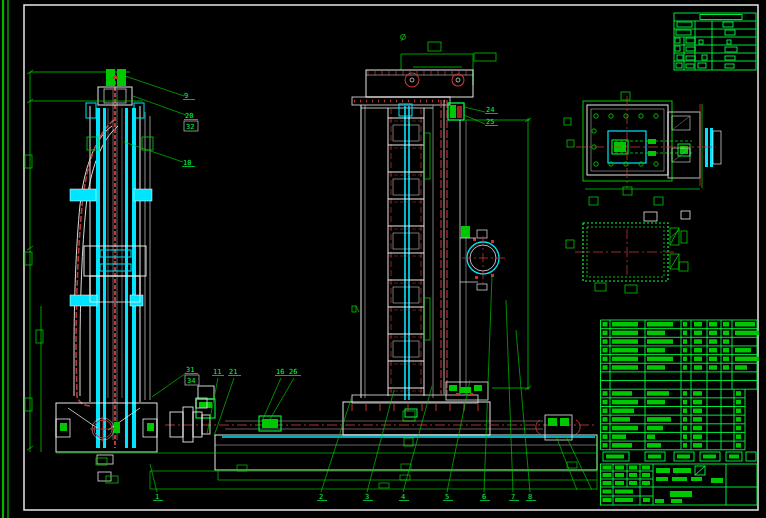  I want to click on balloon-32: 32, so click(190, 127).